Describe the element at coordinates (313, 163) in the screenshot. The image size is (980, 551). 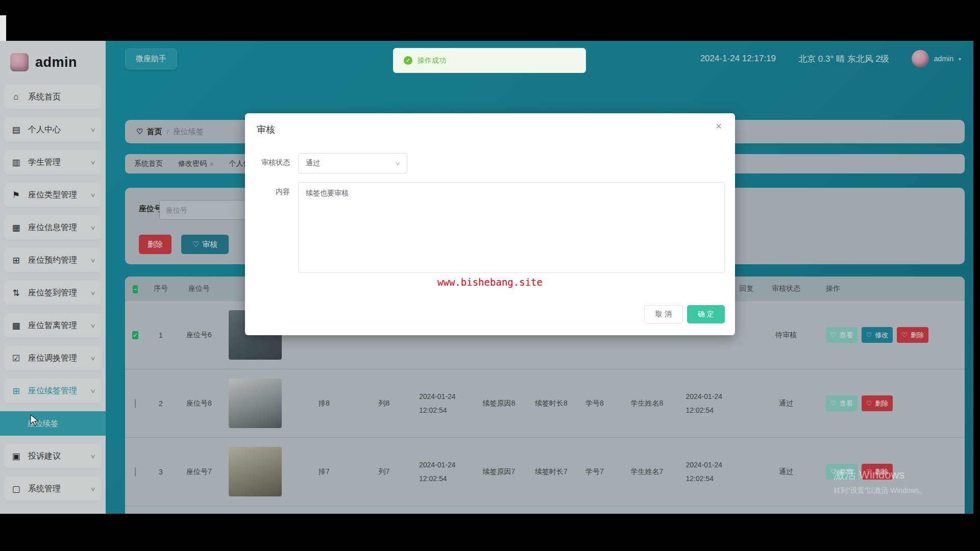
I see `select-value: 通过` at that location.